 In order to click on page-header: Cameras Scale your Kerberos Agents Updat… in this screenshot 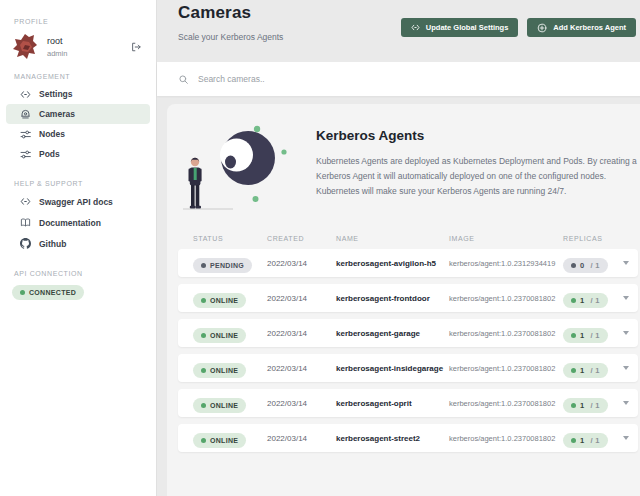, I will do `click(398, 31)`.